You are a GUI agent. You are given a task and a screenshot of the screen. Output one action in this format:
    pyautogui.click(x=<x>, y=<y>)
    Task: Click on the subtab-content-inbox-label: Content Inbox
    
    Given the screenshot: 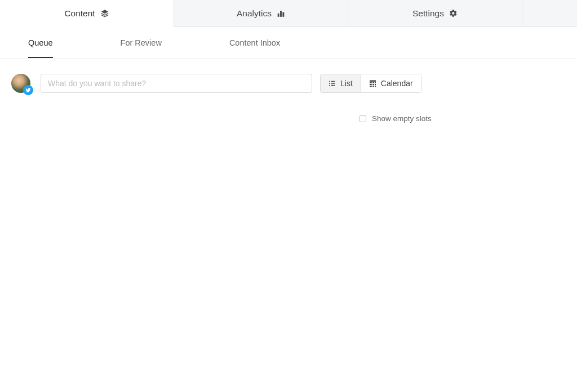 What is the action you would take?
    pyautogui.click(x=255, y=43)
    